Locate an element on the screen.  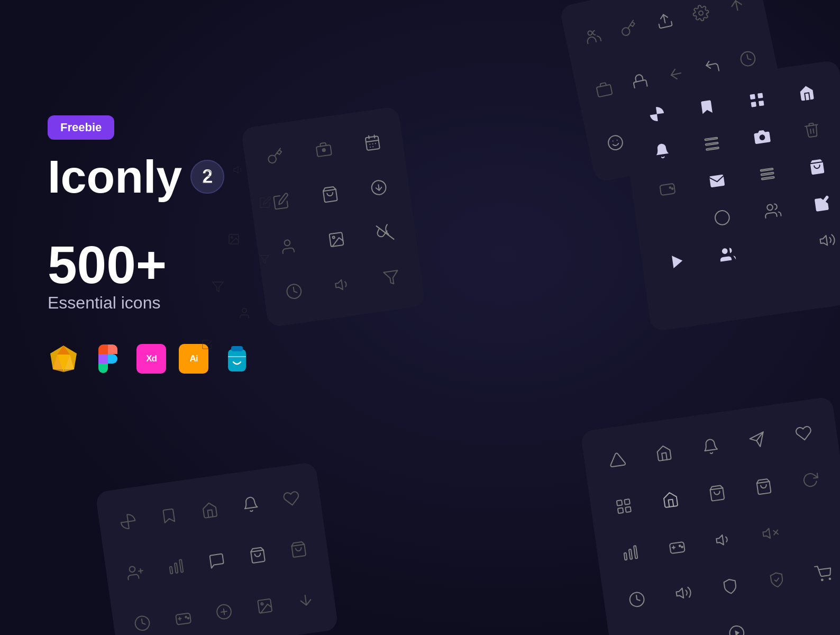
icon-grid2 is located at coordinates (624, 506).